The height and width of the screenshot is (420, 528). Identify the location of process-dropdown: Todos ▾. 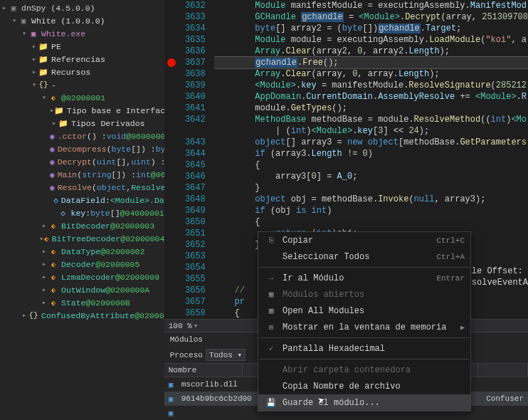
(226, 355).